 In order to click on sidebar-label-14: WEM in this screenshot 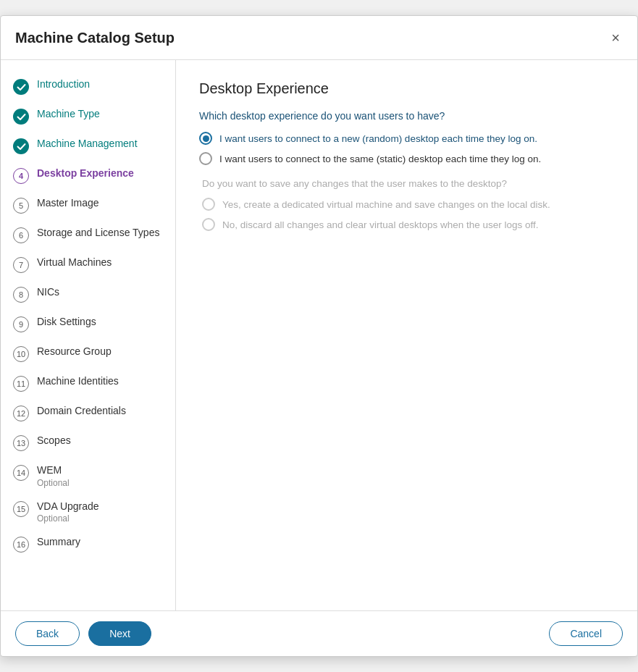, I will do `click(54, 471)`.